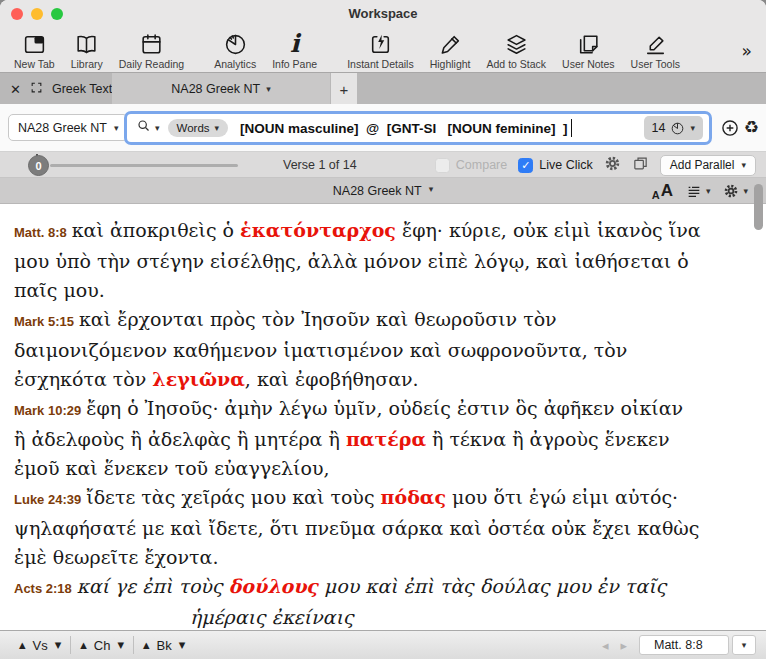 The image size is (766, 659). Describe the element at coordinates (588, 44) in the screenshot. I see `user-notes-icon` at that location.